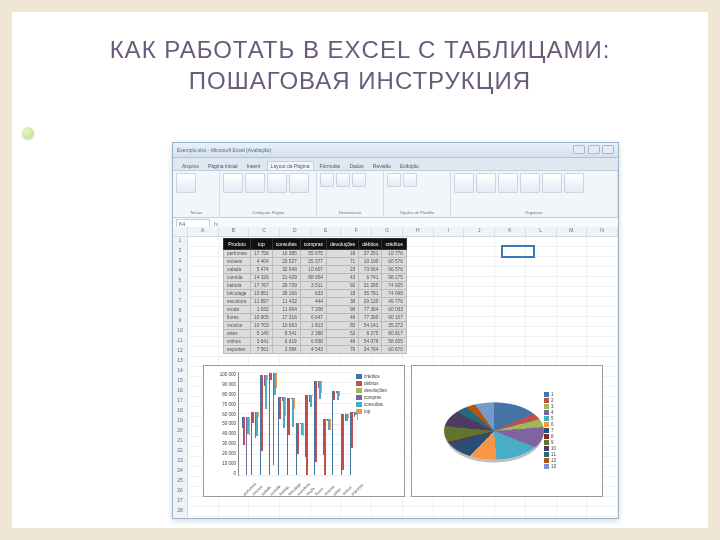  What do you see at coordinates (464, 183) in the screenshot?
I see `bring-forward-icon` at bounding box center [464, 183].